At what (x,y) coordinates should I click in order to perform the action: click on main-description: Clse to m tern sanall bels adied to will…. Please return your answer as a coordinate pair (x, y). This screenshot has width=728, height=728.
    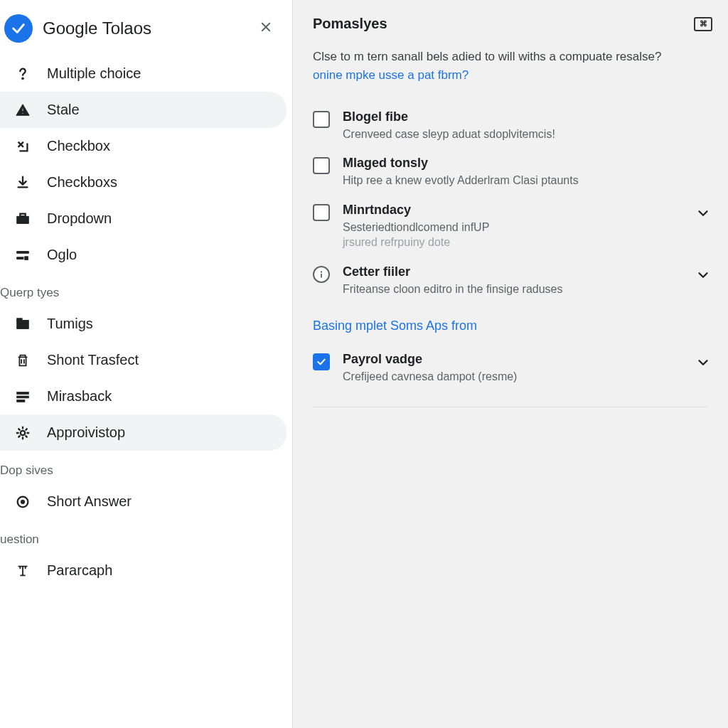
    Looking at the image, I should click on (510, 64).